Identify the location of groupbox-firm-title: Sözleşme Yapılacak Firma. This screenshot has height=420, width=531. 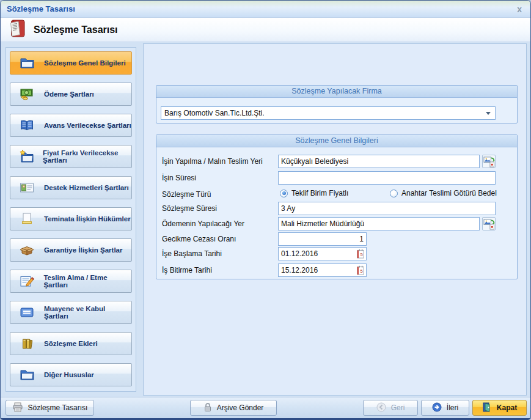
(337, 92).